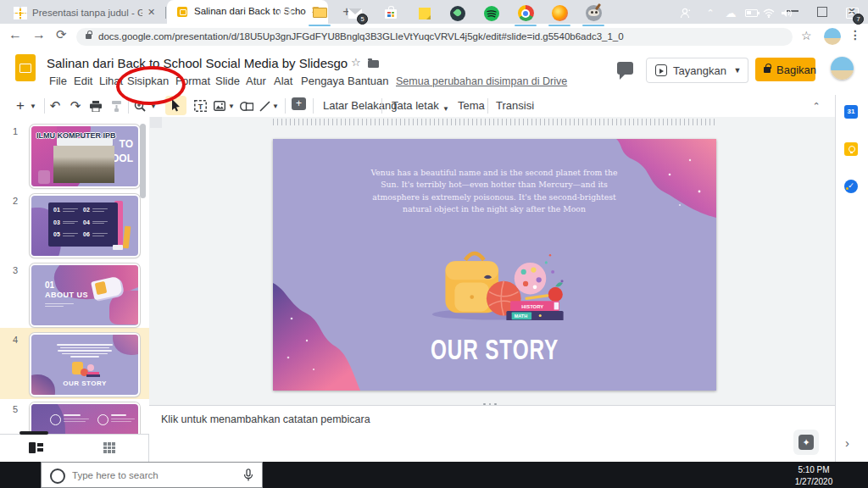 This screenshot has width=868, height=488. What do you see at coordinates (495, 351) in the screenshot?
I see `slide-title: OUR STORY` at bounding box center [495, 351].